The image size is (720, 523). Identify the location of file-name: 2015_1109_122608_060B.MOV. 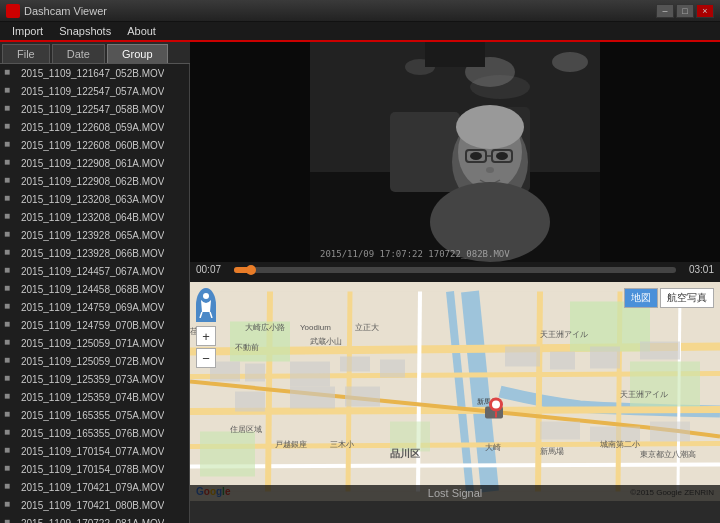
(92, 146).